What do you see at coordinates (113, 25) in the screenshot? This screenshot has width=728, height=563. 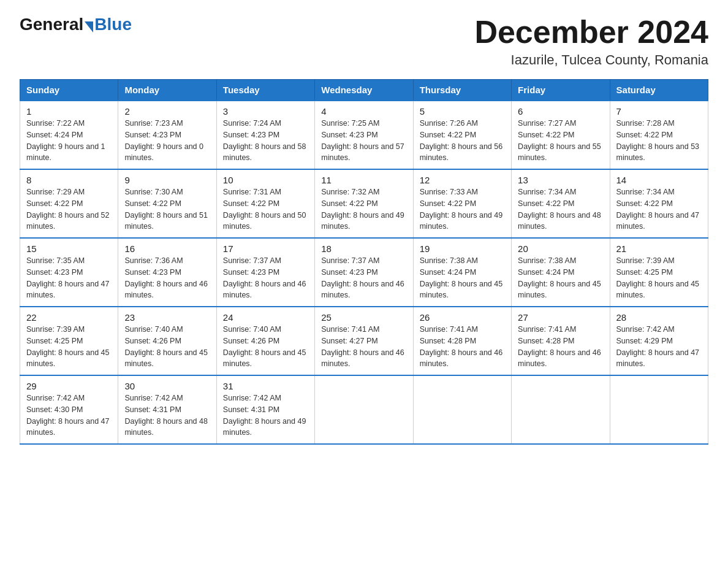 I see `logo-blue-text: Blue` at bounding box center [113, 25].